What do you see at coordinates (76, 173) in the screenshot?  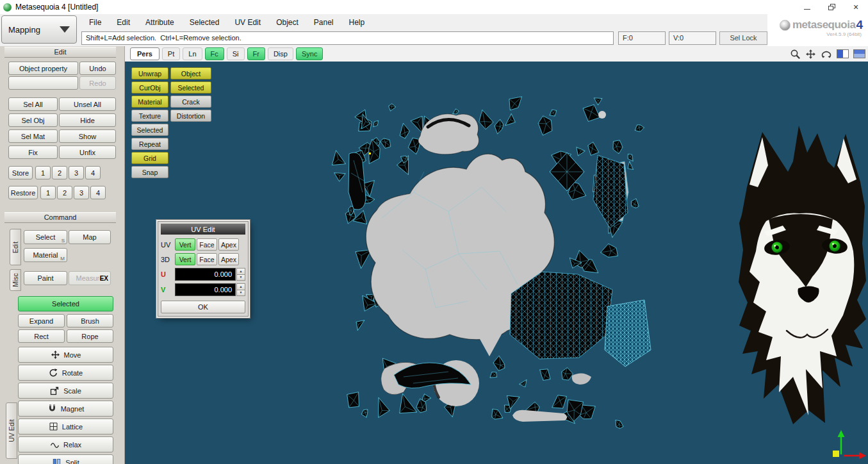 I see `store-slot-3-button: 3` at bounding box center [76, 173].